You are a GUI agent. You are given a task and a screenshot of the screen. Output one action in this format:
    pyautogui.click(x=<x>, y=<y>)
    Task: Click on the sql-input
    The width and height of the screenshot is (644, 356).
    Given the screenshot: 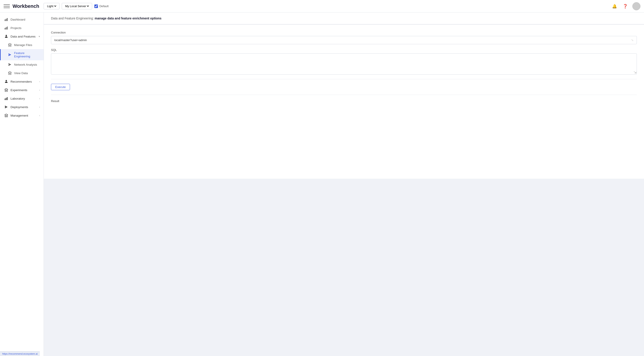 What is the action you would take?
    pyautogui.click(x=344, y=64)
    